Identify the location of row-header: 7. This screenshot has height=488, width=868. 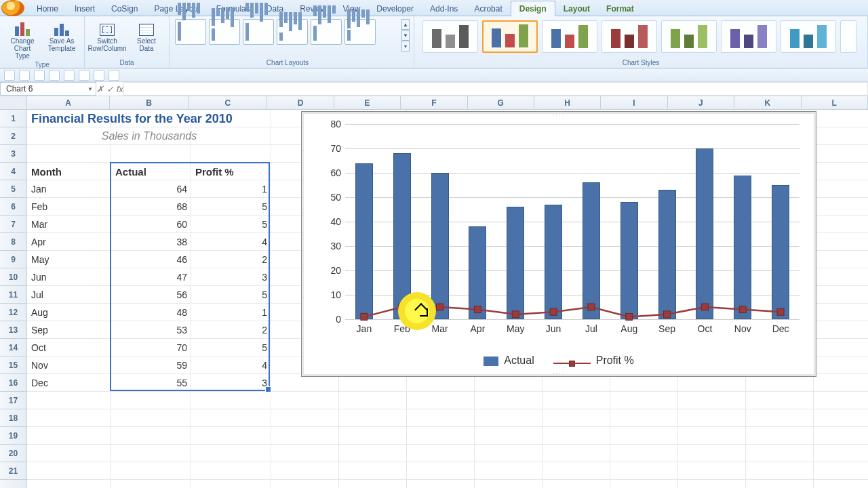
(14, 224).